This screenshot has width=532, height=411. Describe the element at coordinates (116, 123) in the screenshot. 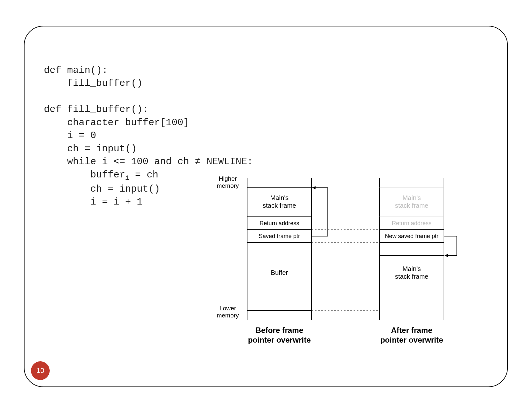

I see `code-line: character buffer[100]` at that location.